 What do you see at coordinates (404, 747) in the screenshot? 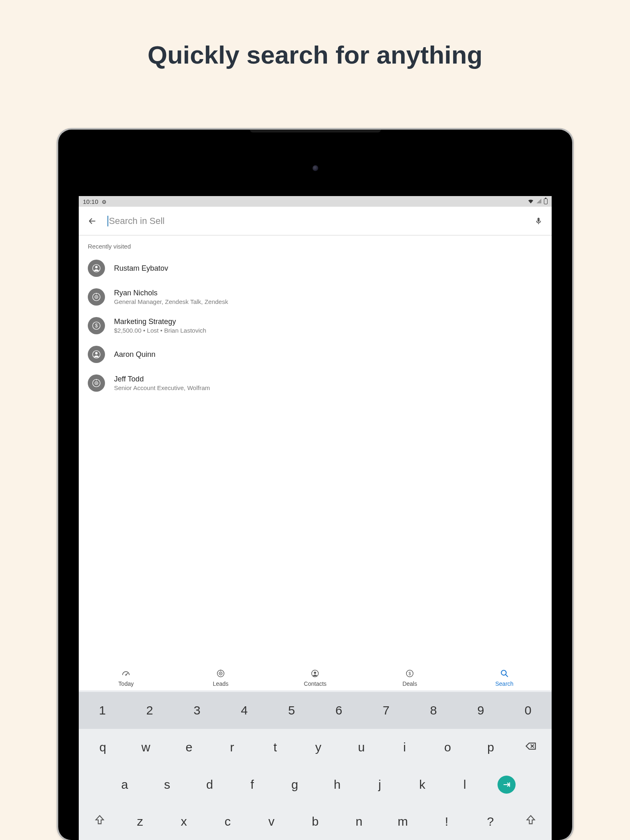
I see `key-i: i` at bounding box center [404, 747].